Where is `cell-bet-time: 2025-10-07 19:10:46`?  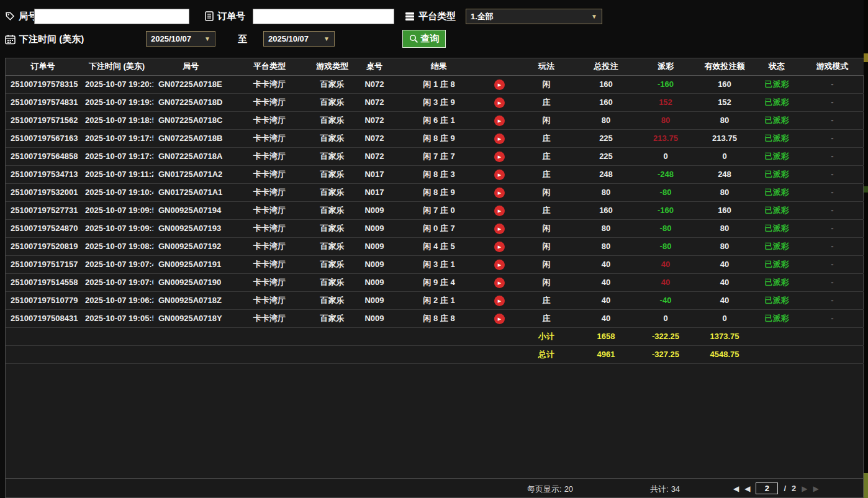
cell-bet-time: 2025-10-07 19:10:46 is located at coordinates (117, 192).